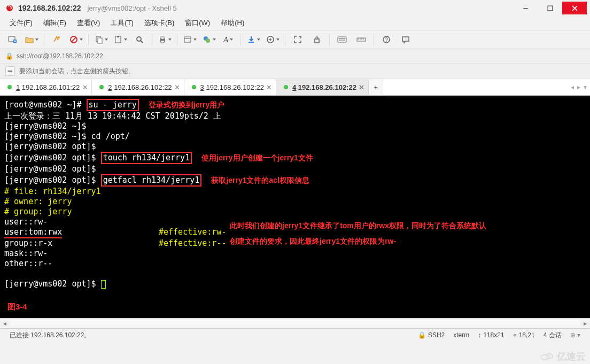 This screenshot has width=590, height=364. I want to click on tab-close-1: ✕, so click(85, 87).